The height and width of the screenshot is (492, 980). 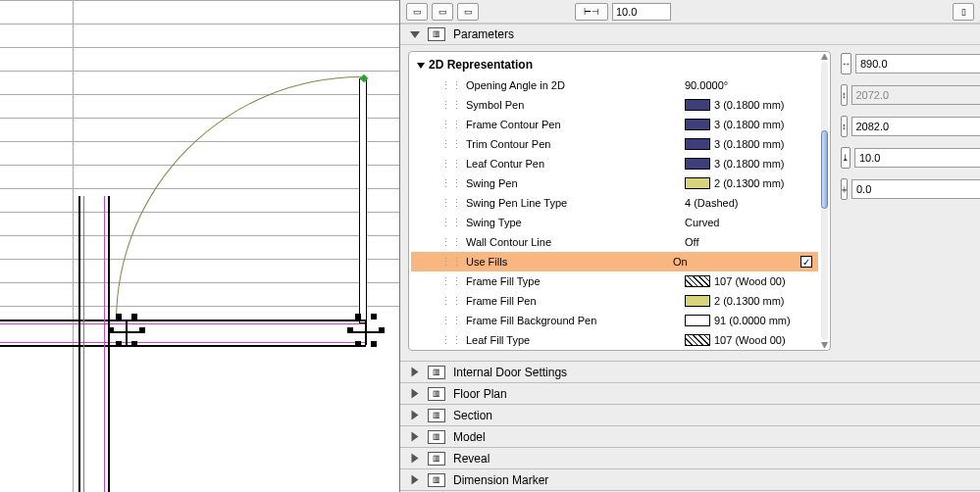 I want to click on collapsed-section-header: ▥Model, so click(x=691, y=436).